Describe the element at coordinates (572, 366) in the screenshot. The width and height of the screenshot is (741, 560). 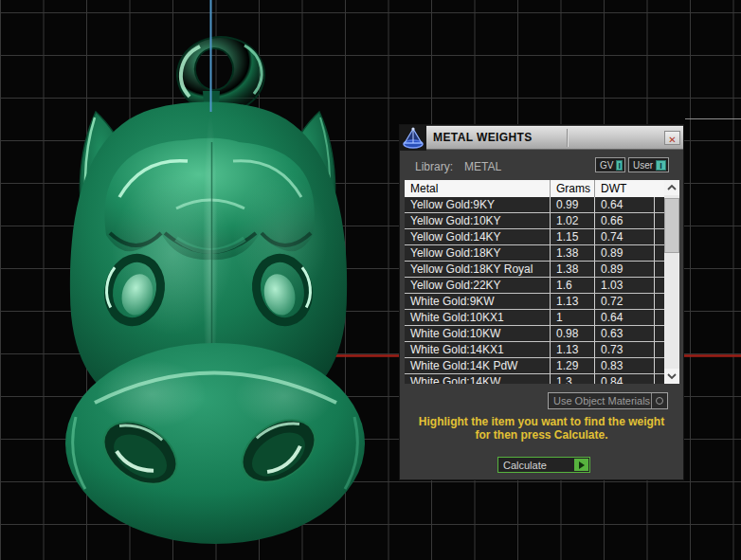
I see `grams-cell: 1.29` at that location.